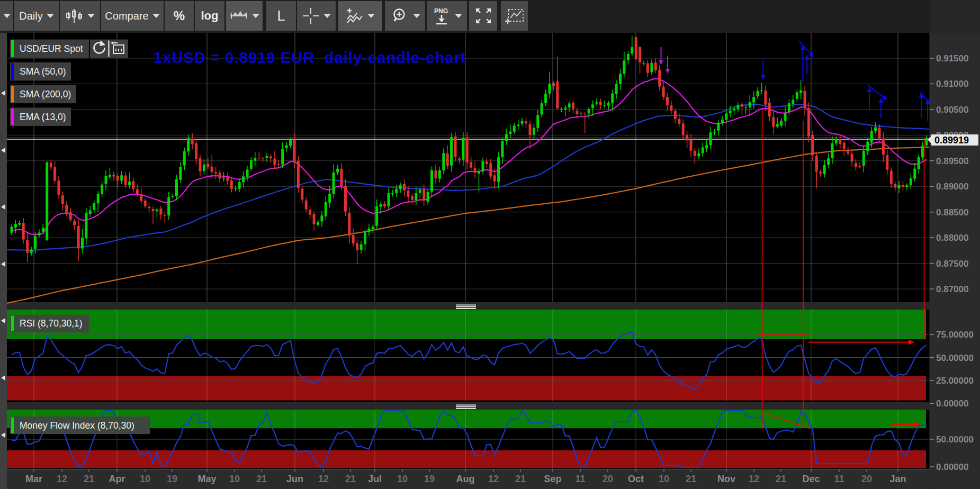 The width and height of the screenshot is (980, 489). I want to click on svg-text: Apr, so click(118, 479).